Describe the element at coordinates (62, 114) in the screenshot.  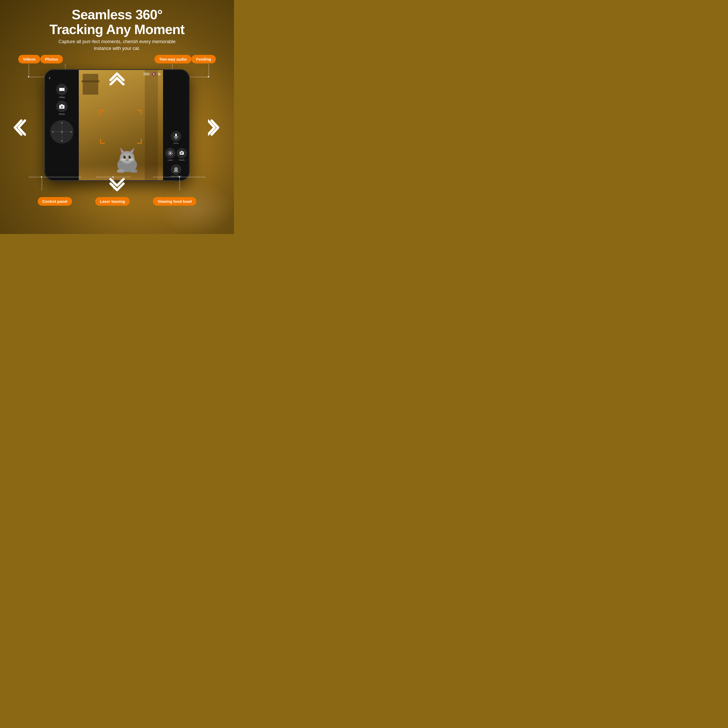
I see `photo-label: Photo` at that location.